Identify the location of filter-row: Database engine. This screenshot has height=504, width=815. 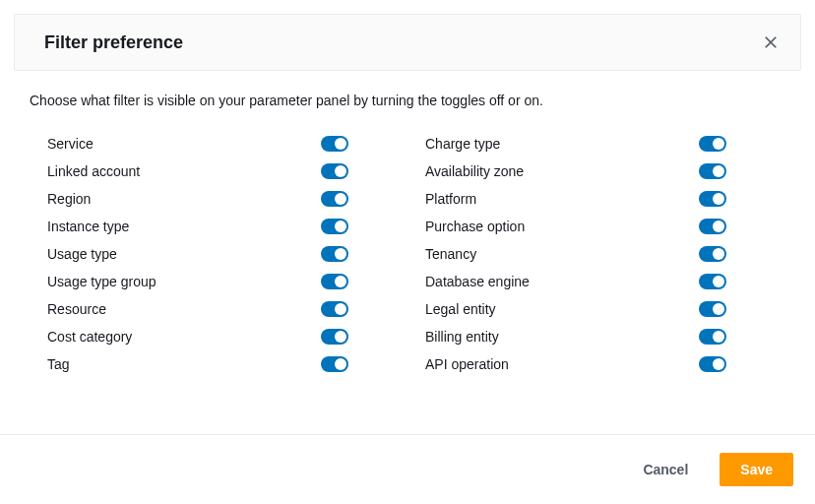
(605, 282).